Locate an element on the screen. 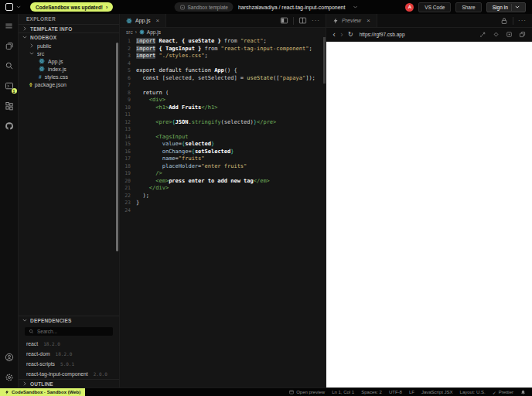  section-template-info: TEMPLATE INFO is located at coordinates (69, 28).